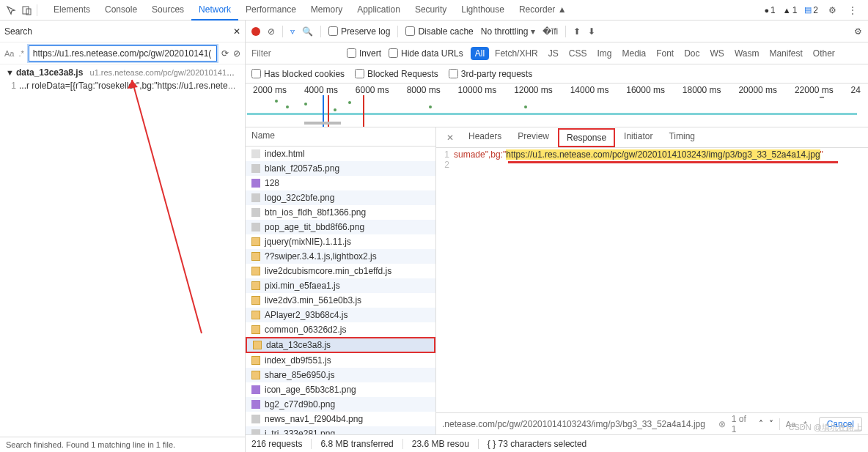  Describe the element at coordinates (811, 10) in the screenshot. I see `message-badge: ▤ 2` at that location.